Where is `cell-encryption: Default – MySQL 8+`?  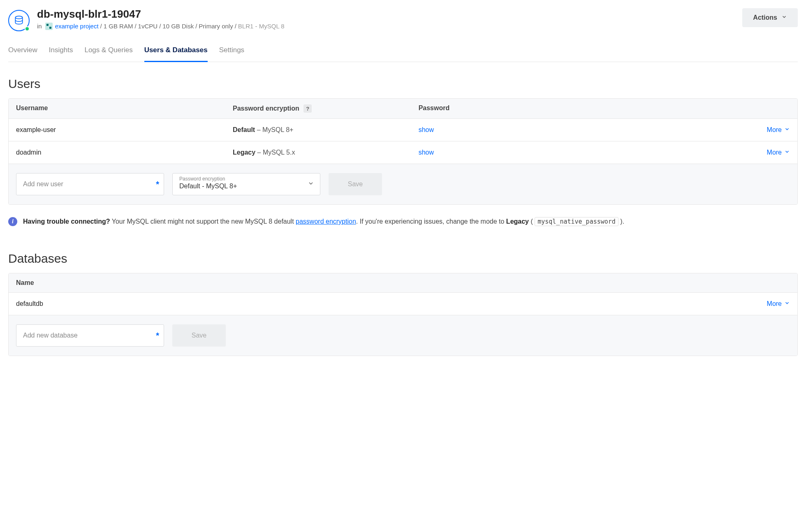
cell-encryption: Default – MySQL 8+ is located at coordinates (326, 130).